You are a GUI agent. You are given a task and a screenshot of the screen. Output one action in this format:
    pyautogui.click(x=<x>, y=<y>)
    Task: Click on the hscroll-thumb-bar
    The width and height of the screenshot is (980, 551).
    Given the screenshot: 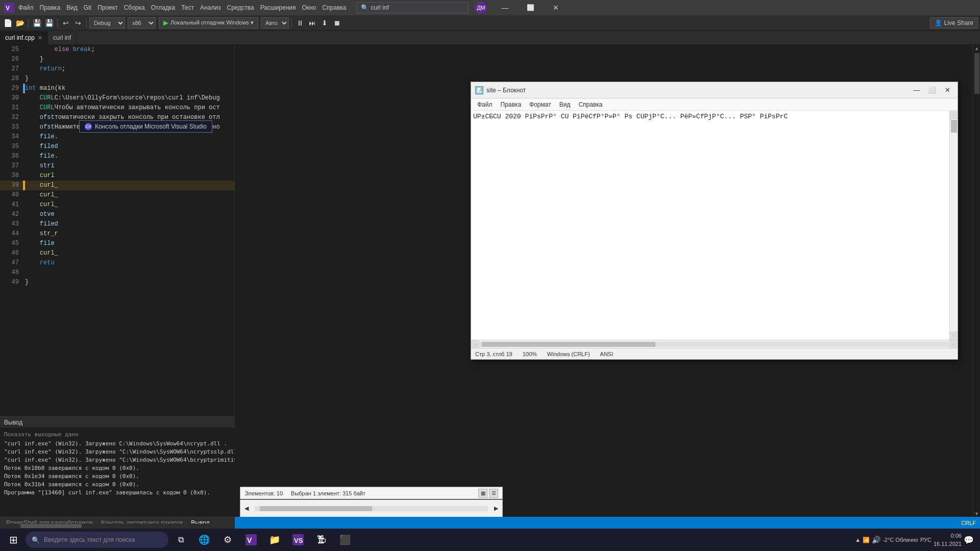 What is the action you would take?
    pyautogui.click(x=316, y=509)
    